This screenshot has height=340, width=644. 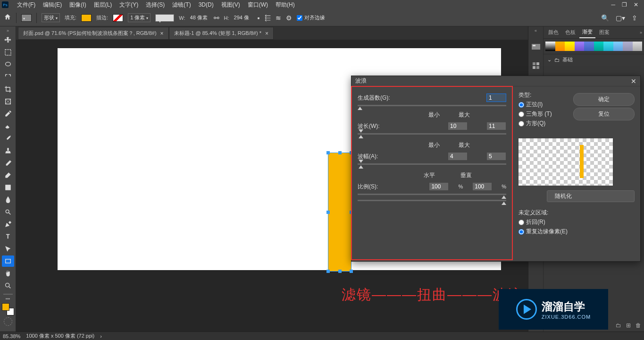 What do you see at coordinates (8, 151) in the screenshot?
I see `clone-stamp-tool` at bounding box center [8, 151].